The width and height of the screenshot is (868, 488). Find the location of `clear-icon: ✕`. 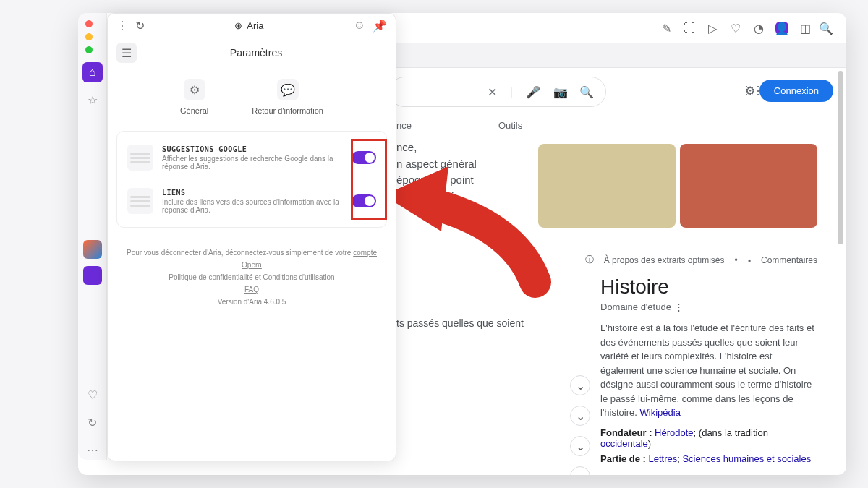

clear-icon: ✕ is located at coordinates (492, 93).